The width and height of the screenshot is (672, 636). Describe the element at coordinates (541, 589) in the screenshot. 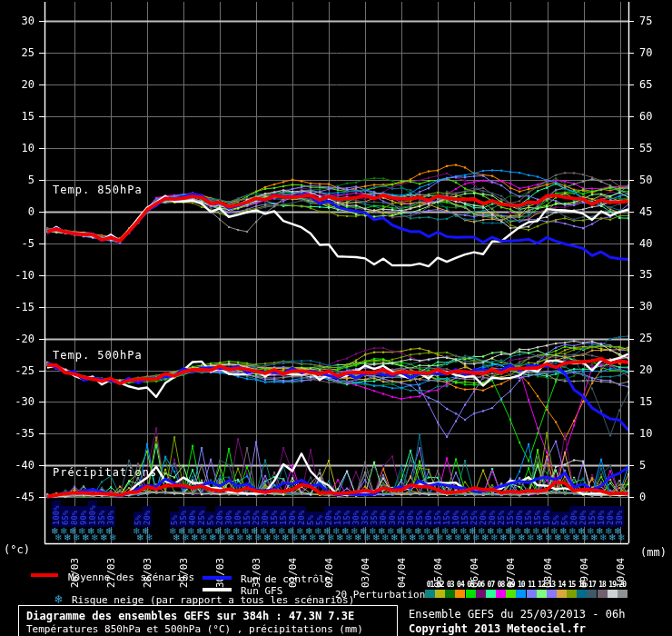

I see `perturbation-swatch: 12` at that location.